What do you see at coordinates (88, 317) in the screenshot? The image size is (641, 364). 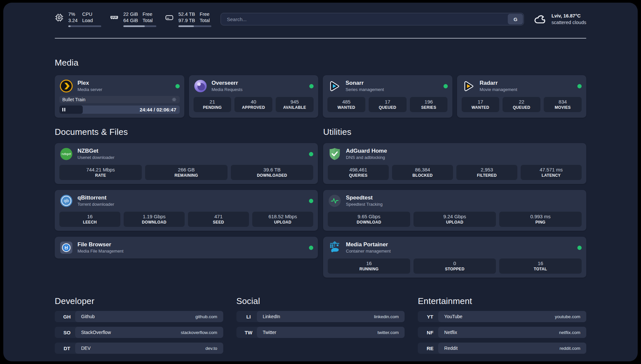 I see `link-name: Github` at bounding box center [88, 317].